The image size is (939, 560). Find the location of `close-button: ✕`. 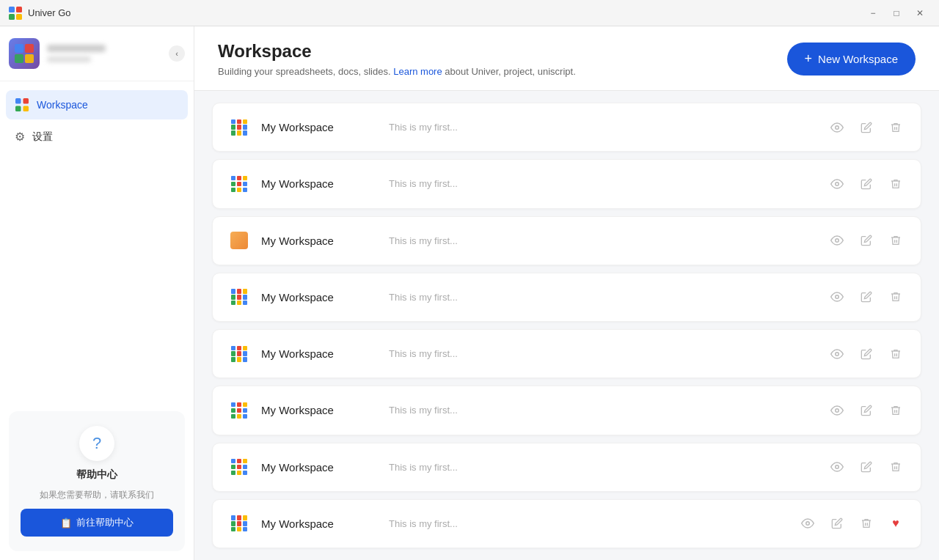

close-button: ✕ is located at coordinates (920, 13).